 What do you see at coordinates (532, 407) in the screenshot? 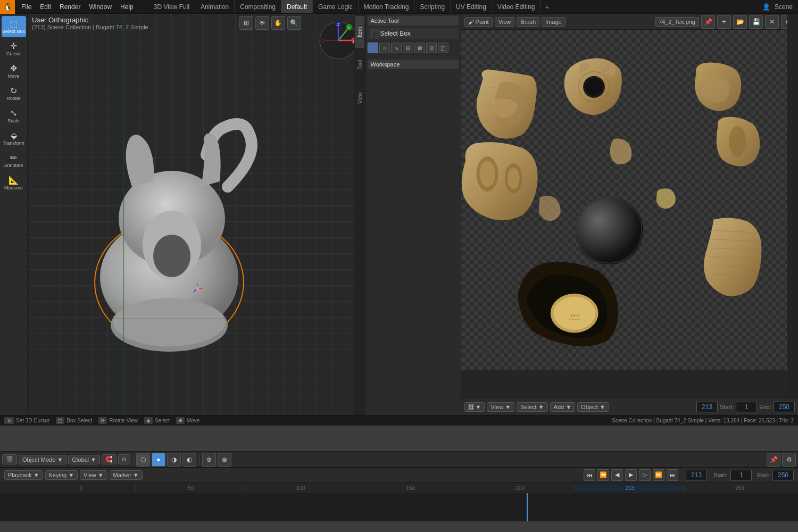
I see `uv-select-btn: Select ▼` at bounding box center [532, 407].